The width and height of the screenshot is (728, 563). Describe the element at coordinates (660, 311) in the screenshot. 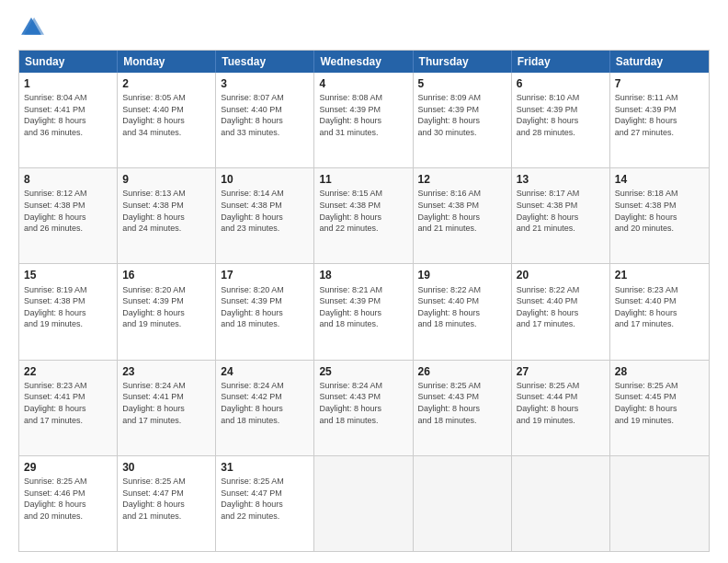

I see `day-cell-21: 21Sunrise: 8:23 AMSunset: 4:40 PMDayligh…` at that location.